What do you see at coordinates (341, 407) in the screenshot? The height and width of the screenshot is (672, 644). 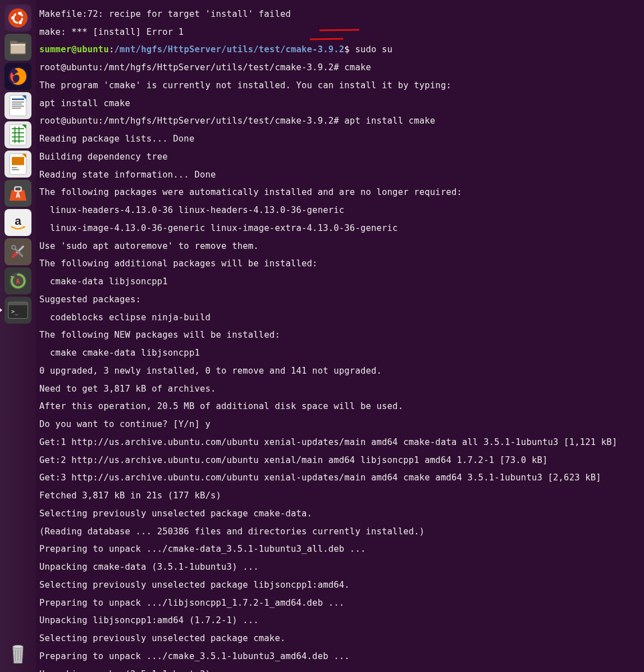 I see `output-line: After this operation, 20.5 MB of additio…` at bounding box center [341, 407].